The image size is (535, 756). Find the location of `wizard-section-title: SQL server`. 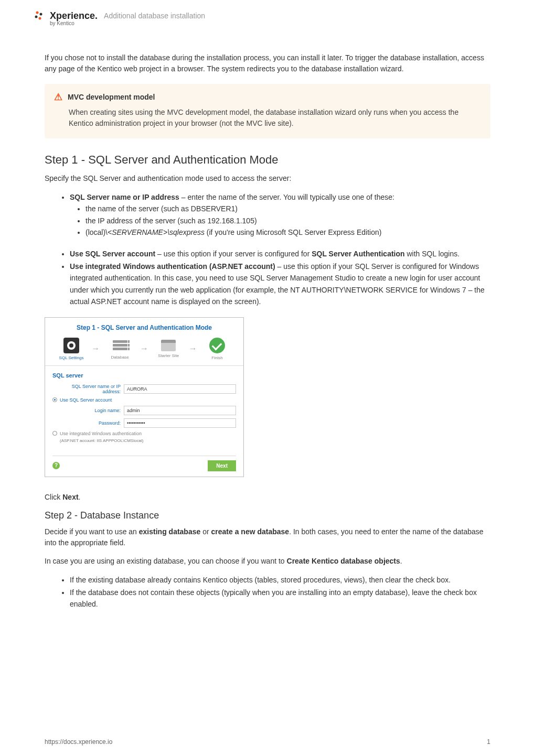

wizard-section-title: SQL server is located at coordinates (144, 375).